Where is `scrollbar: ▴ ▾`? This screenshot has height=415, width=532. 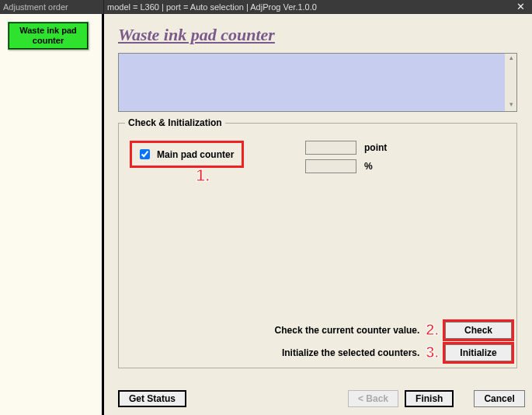
scrollbar: ▴ ▾ is located at coordinates (510, 82).